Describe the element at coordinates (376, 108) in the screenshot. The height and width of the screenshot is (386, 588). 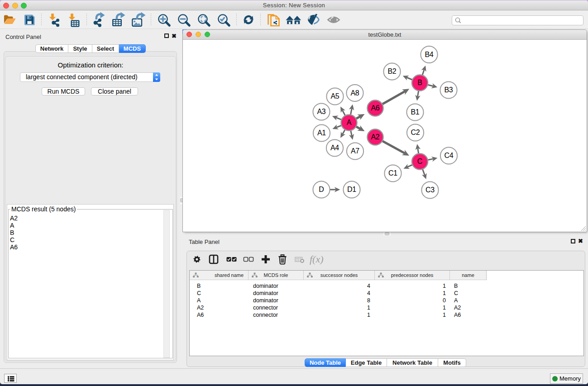
I see `svg-text: A6` at that location.